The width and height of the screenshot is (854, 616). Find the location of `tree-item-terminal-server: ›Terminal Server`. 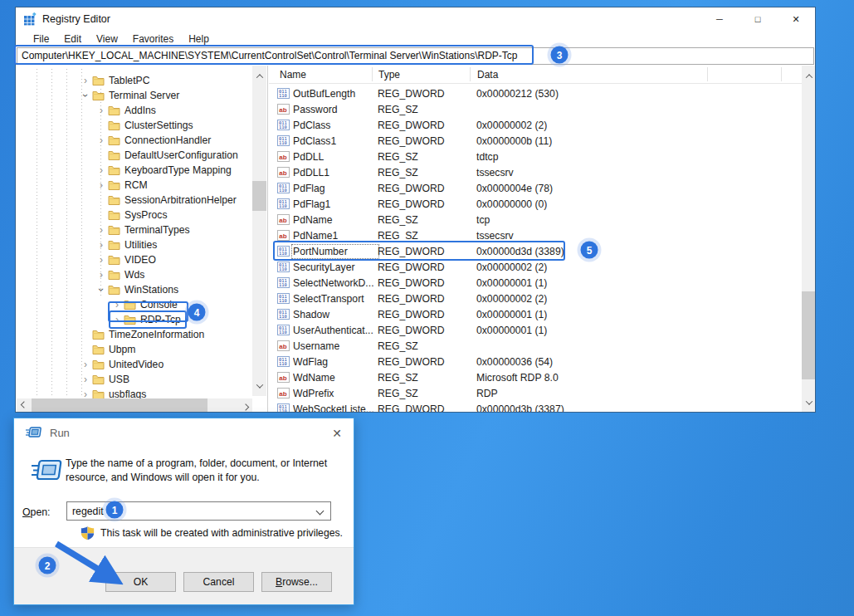

tree-item-terminal-server: ›Terminal Server is located at coordinates (134, 95).